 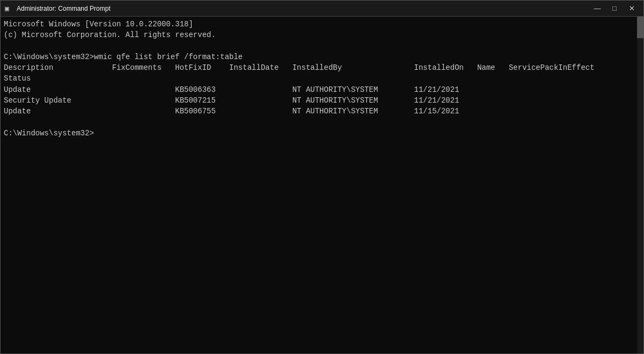 I want to click on cmd-icon: ▣, so click(x=9, y=9).